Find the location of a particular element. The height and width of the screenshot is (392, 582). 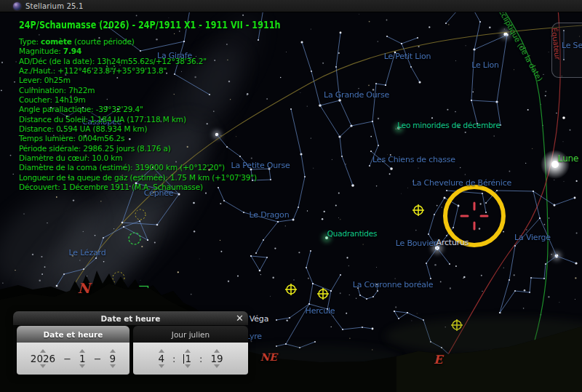

tab-jour-julien: Jour julien is located at coordinates (191, 335).